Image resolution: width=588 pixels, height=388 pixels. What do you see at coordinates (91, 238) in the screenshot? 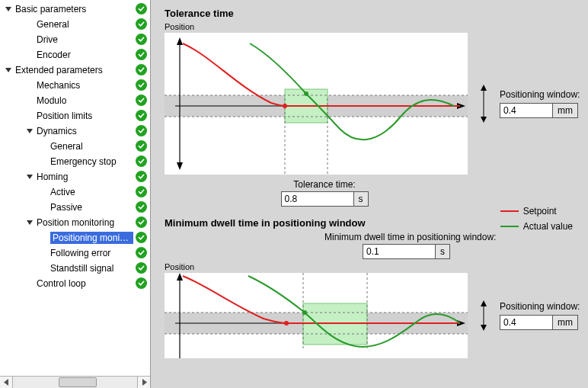
I see `tree-item-label: Positioning monitoring` at bounding box center [91, 238].